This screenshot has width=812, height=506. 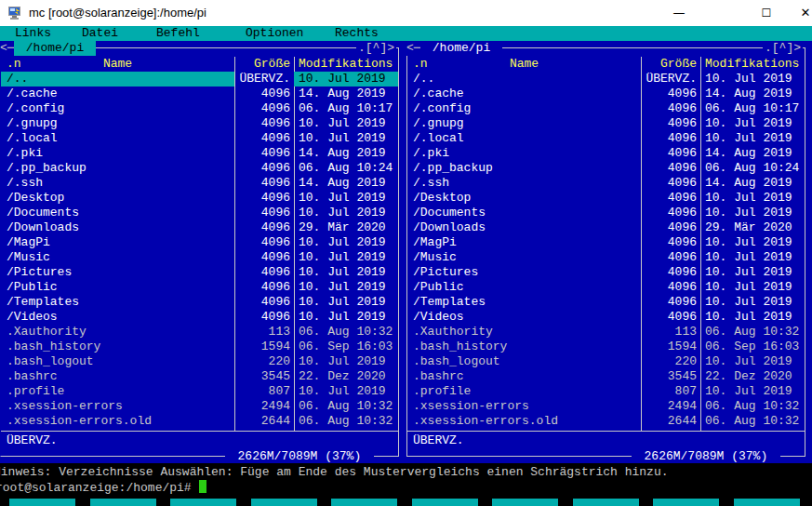 I want to click on file-size: 220, so click(x=670, y=362).